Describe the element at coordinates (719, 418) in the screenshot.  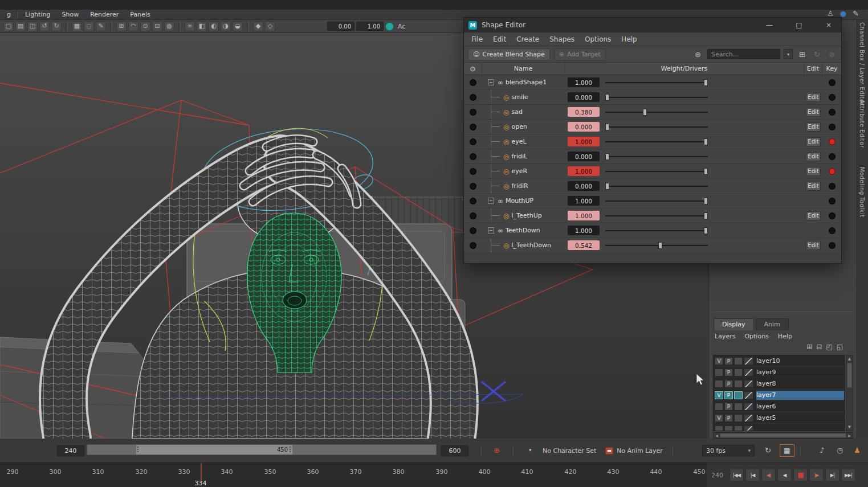
I see `visibility-toggle: V` at that location.